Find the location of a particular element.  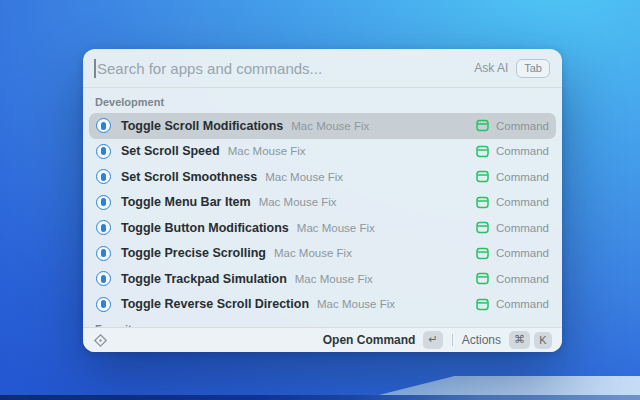

command-row: Toggle Scroll Modifications Mac Mouse Fi… is located at coordinates (322, 126).